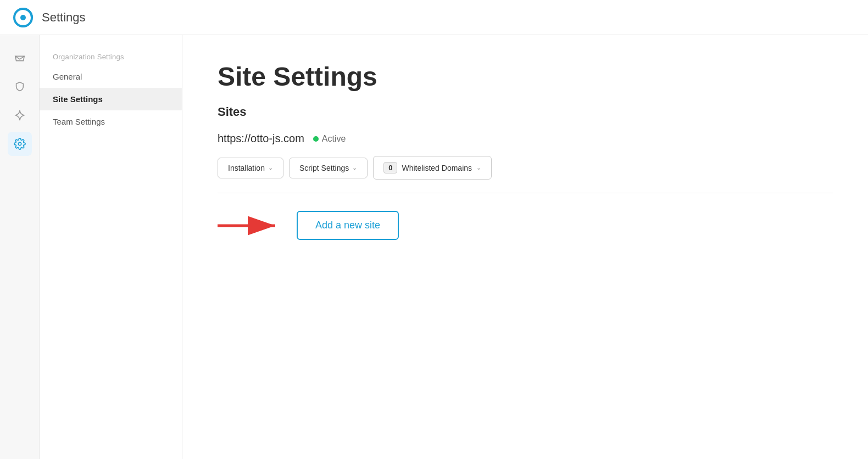 Image resolution: width=868 pixels, height=459 pixels. What do you see at coordinates (434, 18) in the screenshot?
I see `top-header: Settings` at bounding box center [434, 18].